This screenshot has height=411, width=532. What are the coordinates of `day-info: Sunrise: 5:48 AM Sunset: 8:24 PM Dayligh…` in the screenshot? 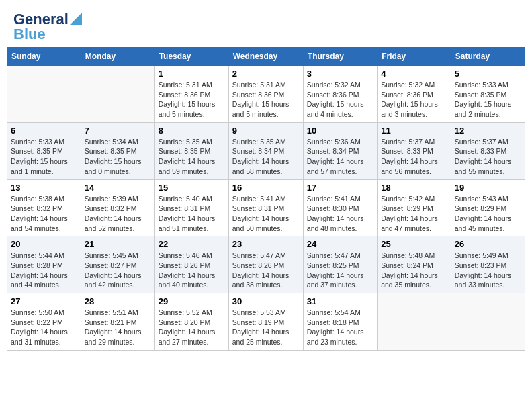 It's located at (414, 270).